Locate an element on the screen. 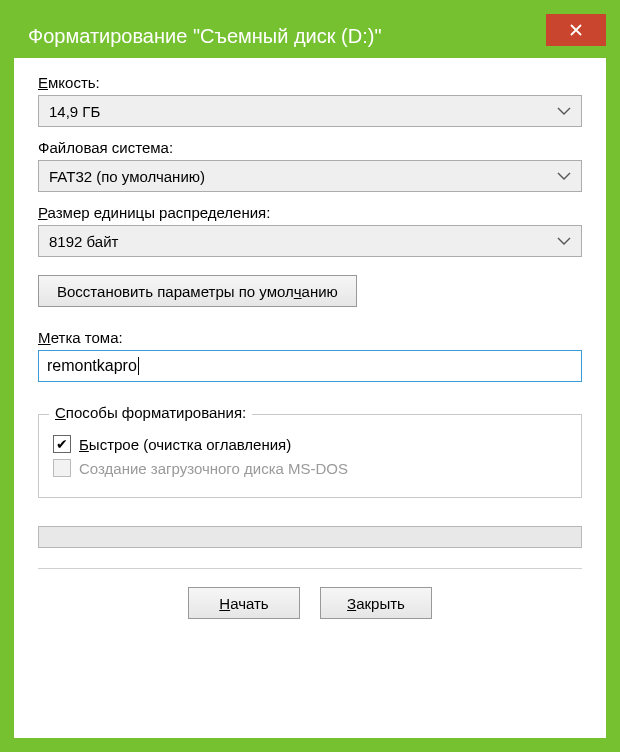 This screenshot has height=752, width=620. close-icon is located at coordinates (576, 30).